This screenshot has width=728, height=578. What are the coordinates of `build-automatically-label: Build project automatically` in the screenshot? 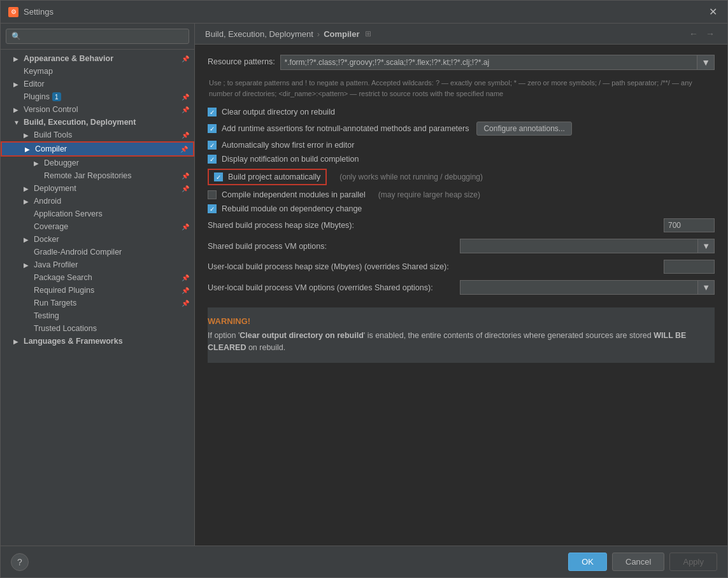 It's located at (274, 177).